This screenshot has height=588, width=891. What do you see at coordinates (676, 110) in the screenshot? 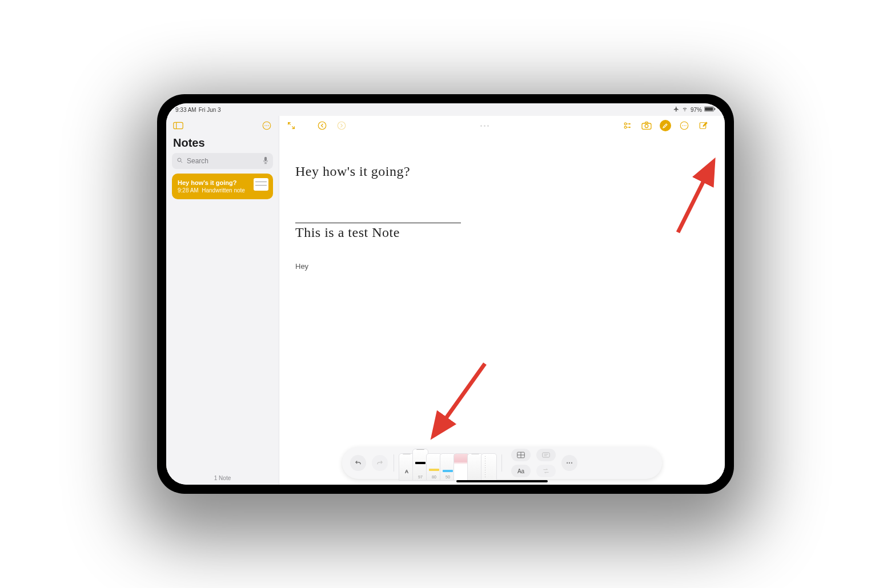
I see `airplane-icon` at bounding box center [676, 110].